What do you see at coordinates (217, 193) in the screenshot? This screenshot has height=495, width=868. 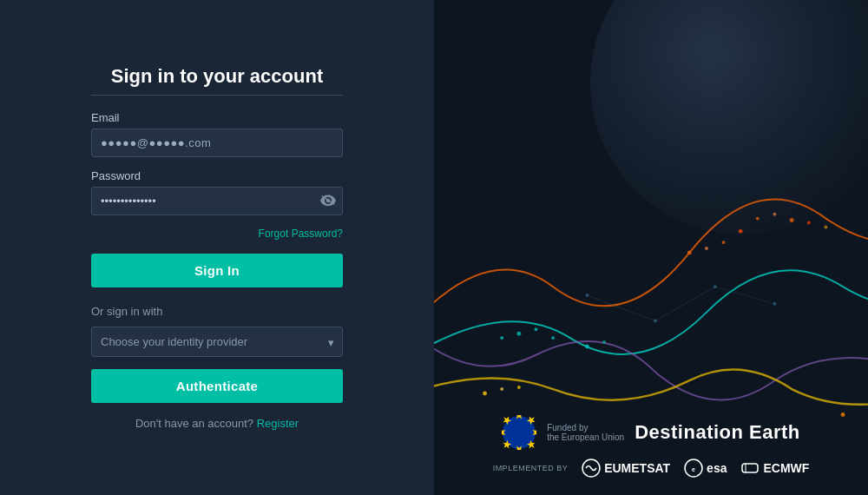 I see `password-field-group: Password` at bounding box center [217, 193].